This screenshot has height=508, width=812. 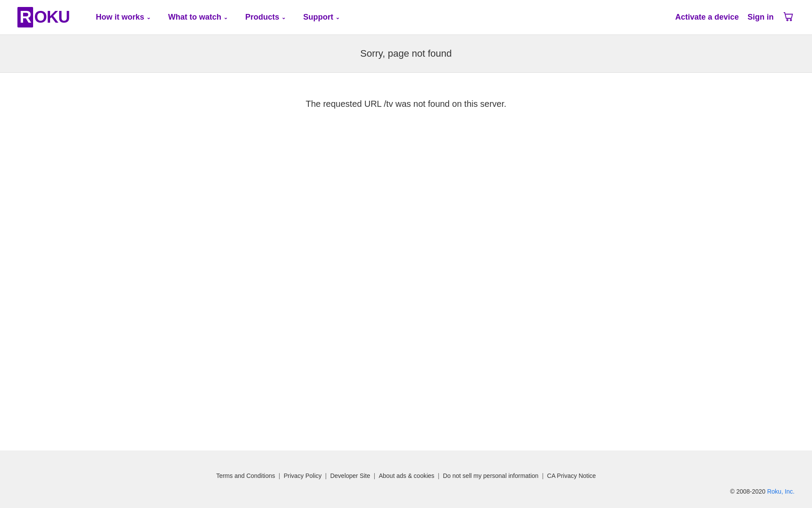 What do you see at coordinates (572, 476) in the screenshot?
I see `footer-ca-privacy-link: CA Privacy Notice` at bounding box center [572, 476].